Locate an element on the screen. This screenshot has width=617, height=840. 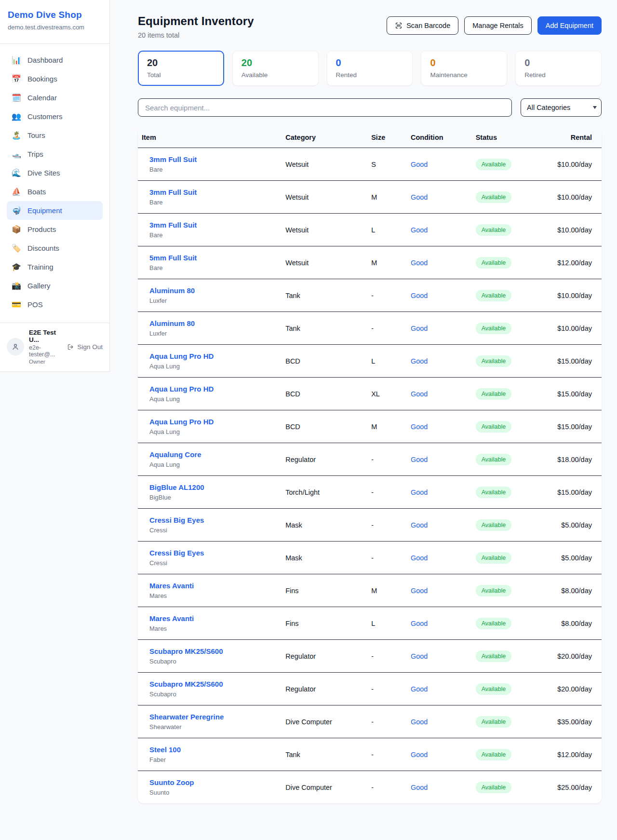
item-category: Mask is located at coordinates (324, 558).